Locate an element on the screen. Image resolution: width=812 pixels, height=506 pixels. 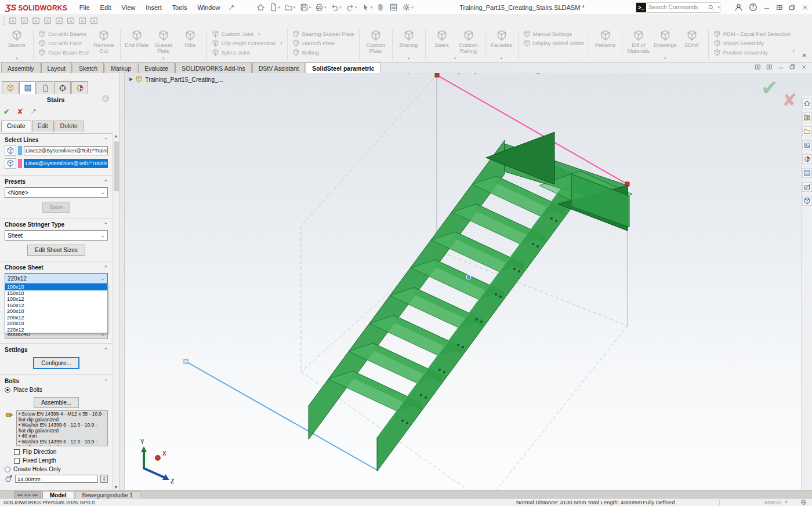
doc-close-button is located at coordinates (804, 67).